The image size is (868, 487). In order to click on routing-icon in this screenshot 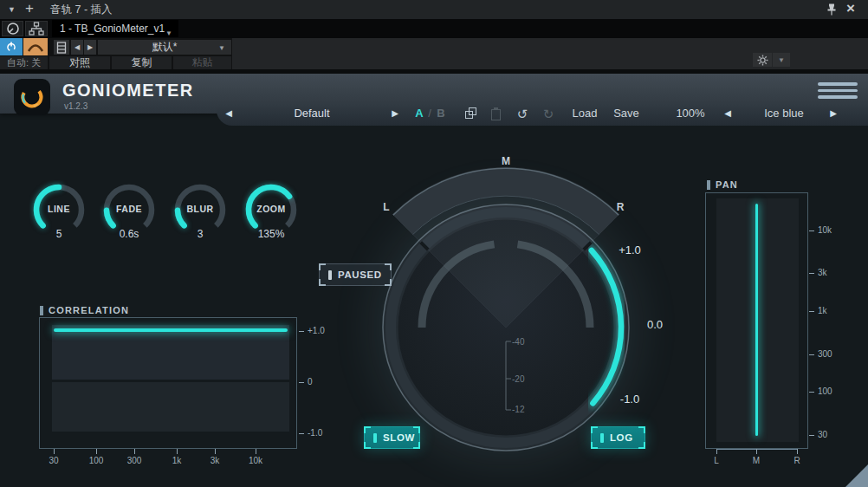, I will do `click(36, 29)`.